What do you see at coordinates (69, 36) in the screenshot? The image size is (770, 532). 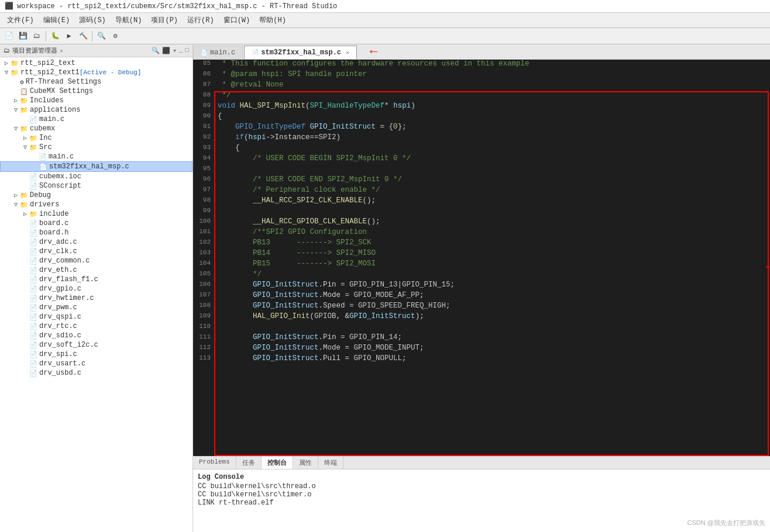 I see `toolbar-btn-run: ▶` at bounding box center [69, 36].